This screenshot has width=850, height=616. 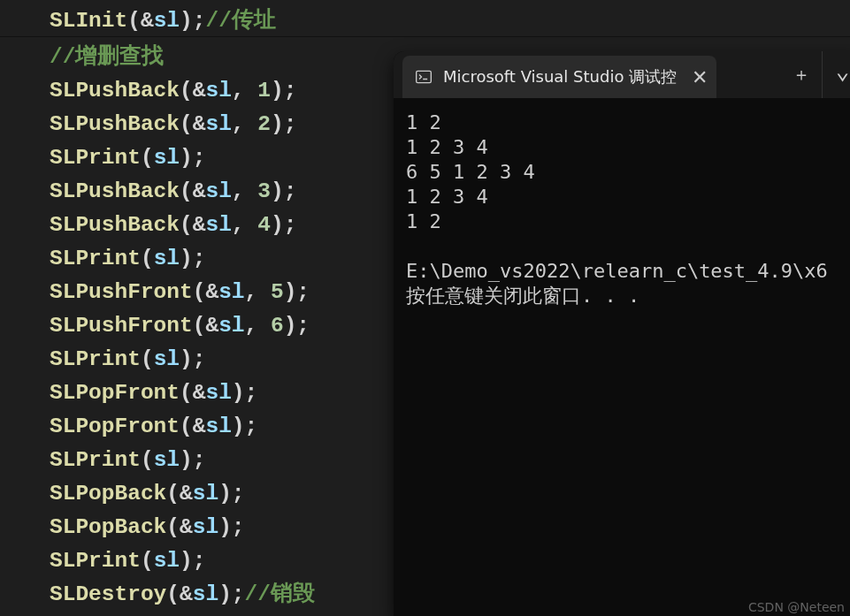 I want to click on editor-top-bar: SLInit(&sl);//传址, so click(x=425, y=19).